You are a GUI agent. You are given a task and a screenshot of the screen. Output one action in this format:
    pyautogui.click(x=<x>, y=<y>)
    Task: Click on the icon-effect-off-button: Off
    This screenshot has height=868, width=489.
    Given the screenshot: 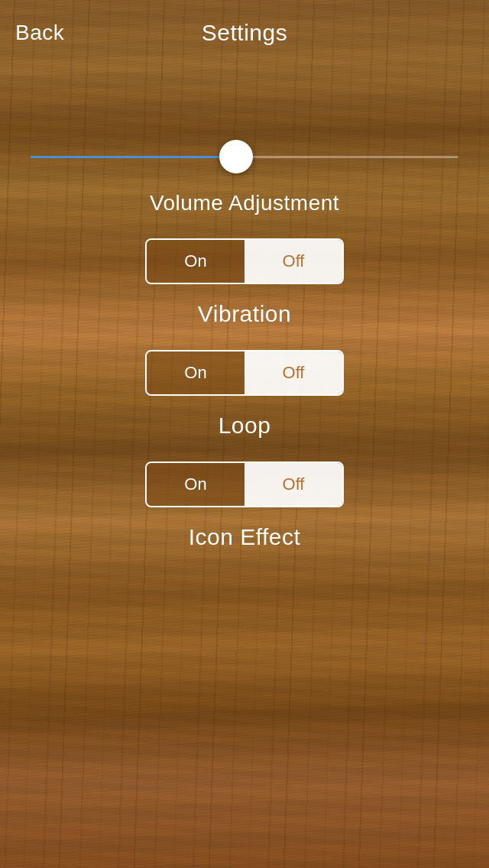 What is the action you would take?
    pyautogui.click(x=293, y=484)
    